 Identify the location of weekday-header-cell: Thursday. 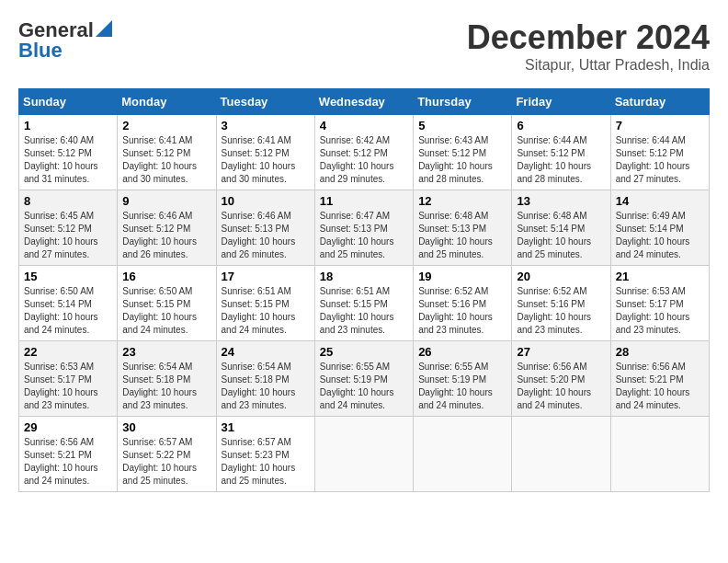
(463, 102).